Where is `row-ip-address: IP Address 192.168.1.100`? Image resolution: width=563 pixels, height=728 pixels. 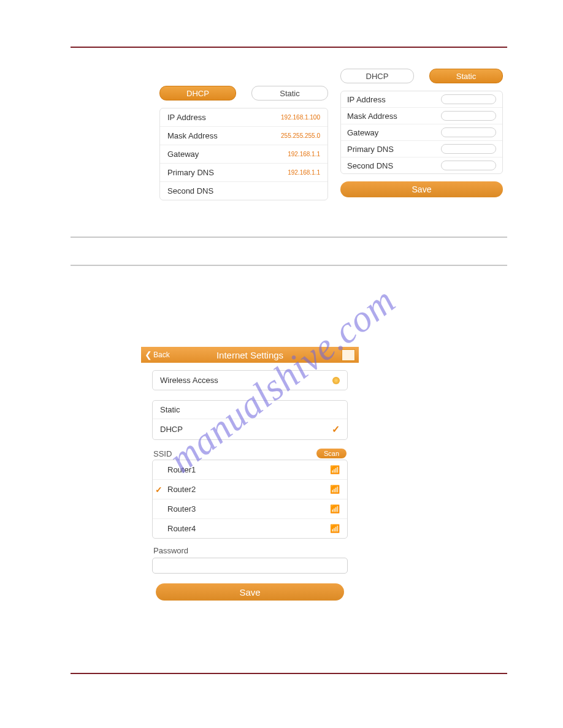
row-ip-address: IP Address 192.168.1.100 is located at coordinates (244, 118).